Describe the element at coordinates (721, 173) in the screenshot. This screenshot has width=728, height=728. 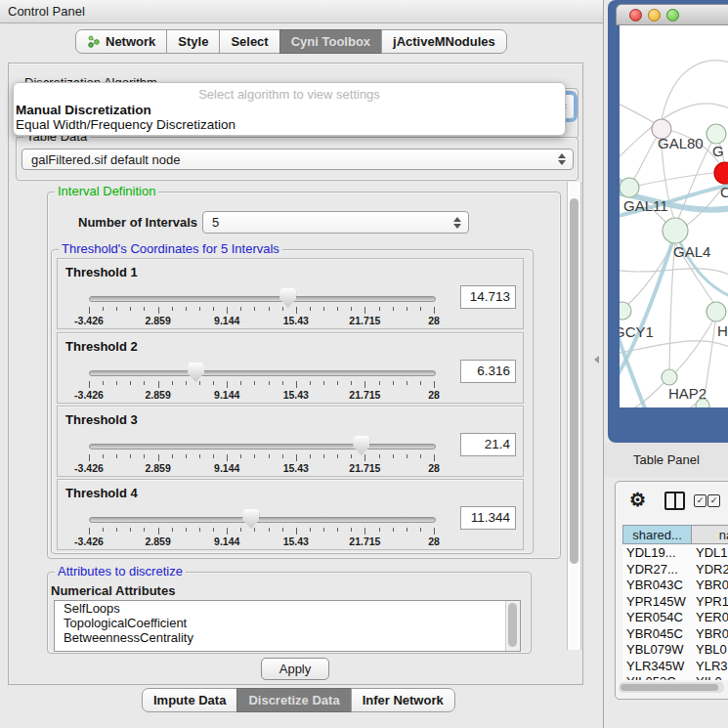
I see `network-node-c` at that location.